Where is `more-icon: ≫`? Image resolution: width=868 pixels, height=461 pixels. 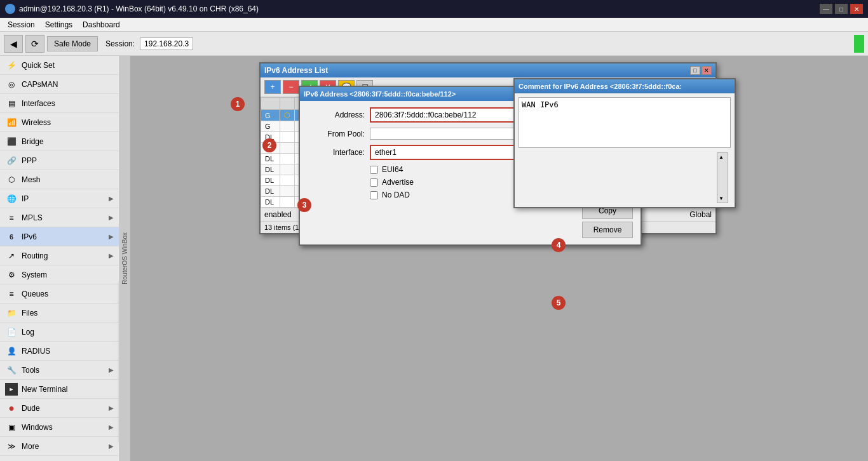
more-icon: ≫ is located at coordinates (11, 446).